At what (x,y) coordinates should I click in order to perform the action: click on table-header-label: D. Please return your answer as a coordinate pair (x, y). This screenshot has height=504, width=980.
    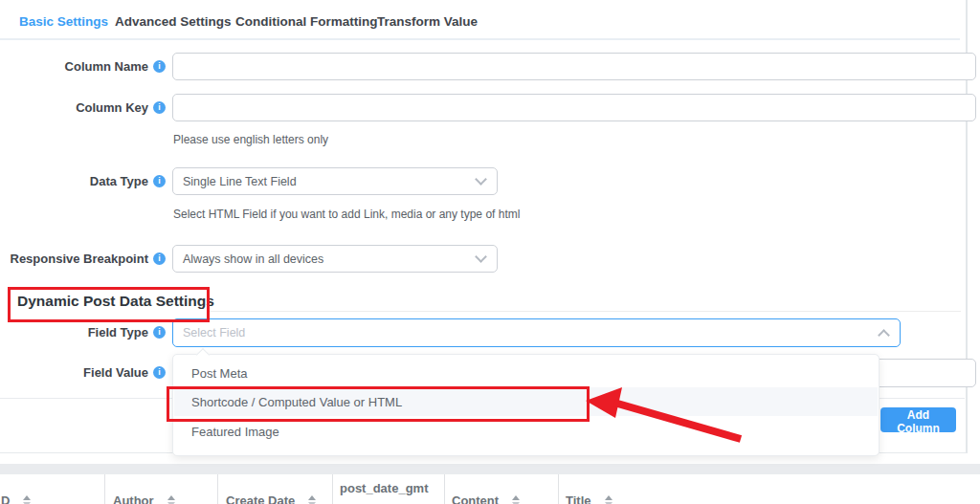
    Looking at the image, I should click on (6, 499).